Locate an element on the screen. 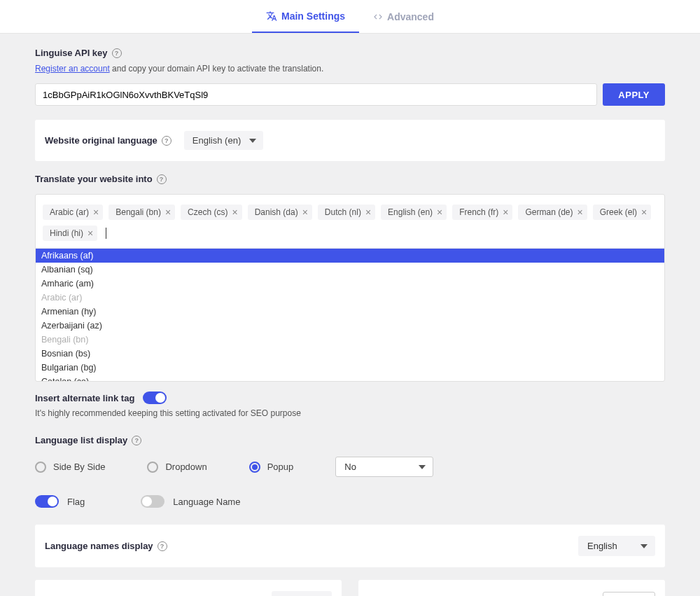 This screenshot has height=596, width=700. original-language-label: Website original language is located at coordinates (101, 140).